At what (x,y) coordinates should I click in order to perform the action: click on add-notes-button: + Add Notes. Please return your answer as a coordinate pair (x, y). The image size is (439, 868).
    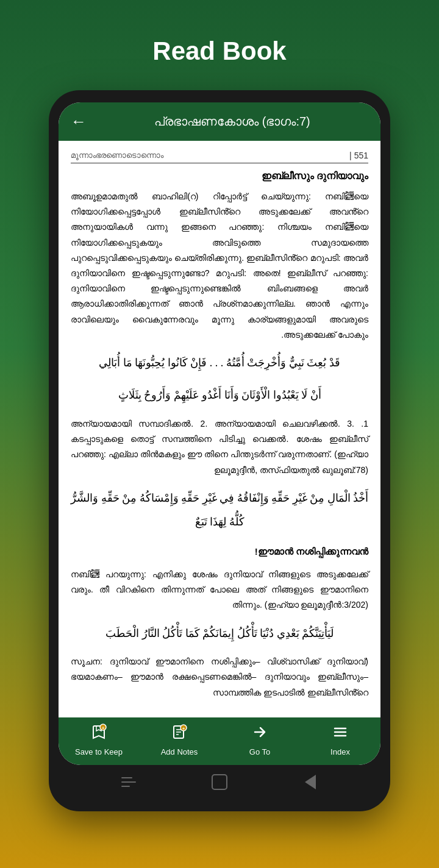
    Looking at the image, I should click on (179, 740).